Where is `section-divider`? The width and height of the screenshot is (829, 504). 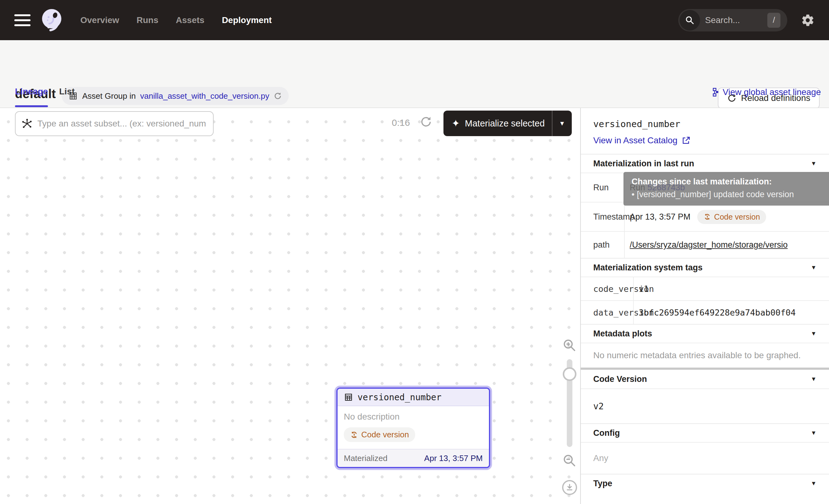
section-divider is located at coordinates (705, 369).